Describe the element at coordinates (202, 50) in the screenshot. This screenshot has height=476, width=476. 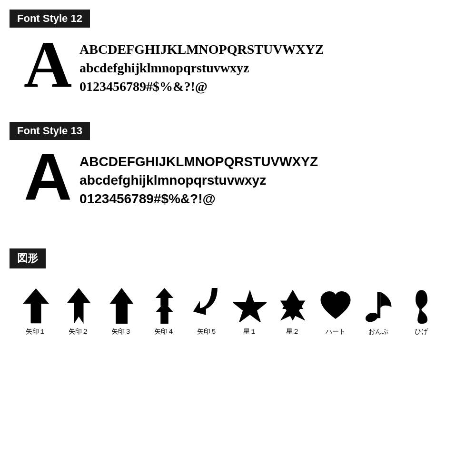
I see `font-style-12-line-1: ABCDEFGHIJKLMNOPQRSTUVWXYZ` at that location.